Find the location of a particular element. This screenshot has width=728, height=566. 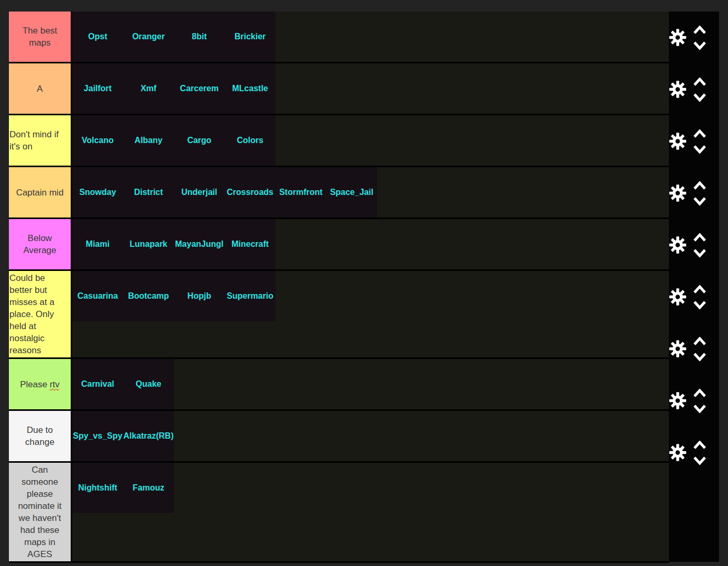

map-tile: District is located at coordinates (149, 192).